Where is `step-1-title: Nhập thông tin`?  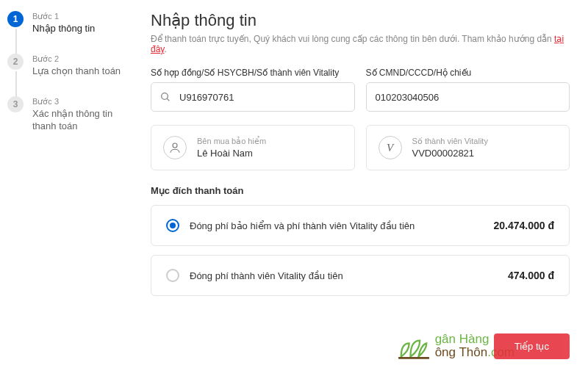
step-1-title: Nhập thông tin is located at coordinates (63, 29).